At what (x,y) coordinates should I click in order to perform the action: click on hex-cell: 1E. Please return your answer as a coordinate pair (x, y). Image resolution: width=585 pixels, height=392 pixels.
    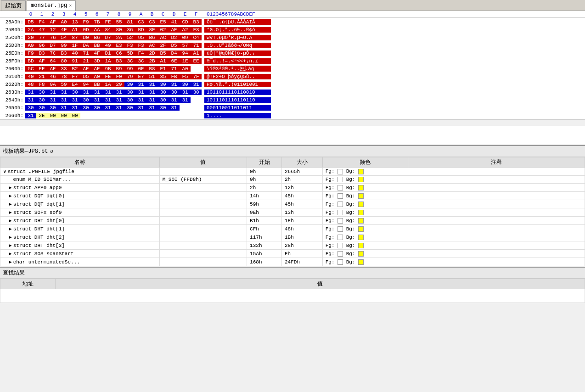
    Looking at the image, I should click on (185, 61).